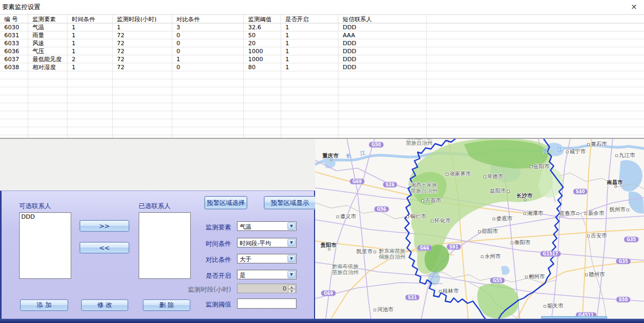  Describe the element at coordinates (290, 203) in the screenshot. I see `warning-area-show-button: 预警区域显示` at that location.